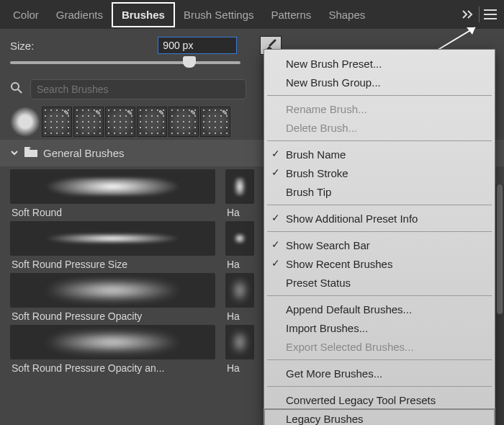 Image resolution: width=504 pixels, height=425 pixels. Describe the element at coordinates (318, 282) in the screenshot. I see `menu-item-label: Preset Status` at that location.